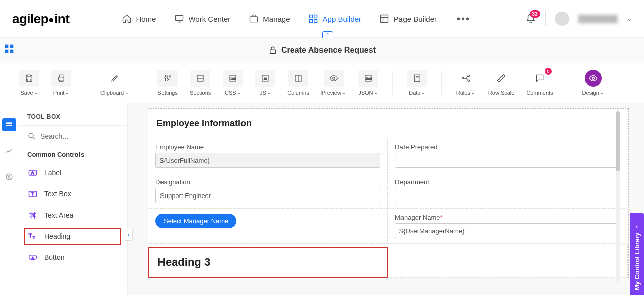  I want to click on rules-button: Rules⌄, so click(466, 83).